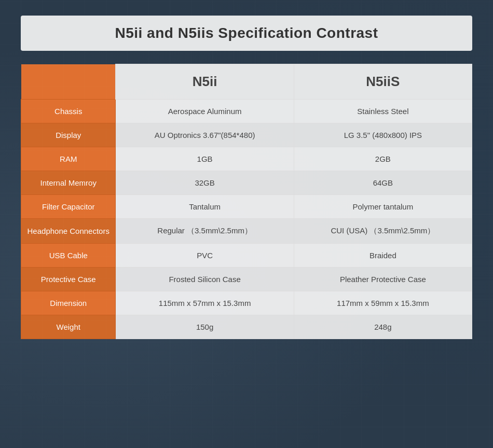 The width and height of the screenshot is (493, 448). What do you see at coordinates (383, 159) in the screenshot?
I see `row-n5iis-value: 2GB` at bounding box center [383, 159].